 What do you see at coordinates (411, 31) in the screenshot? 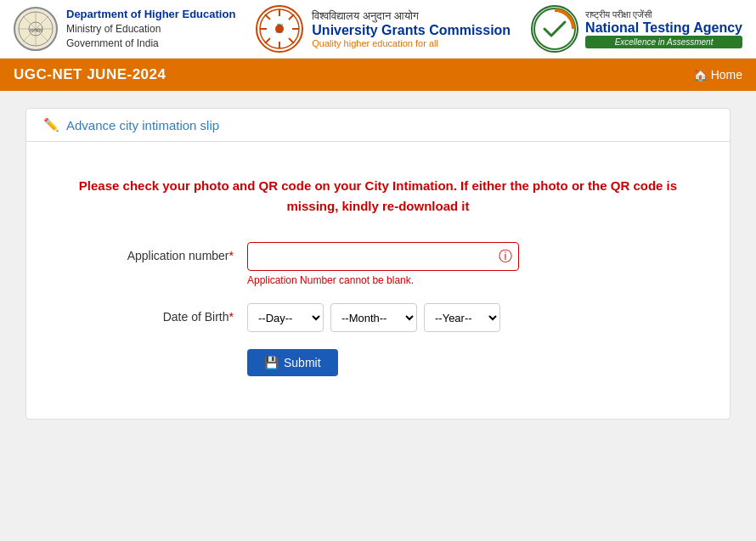
I see `ugc-main-text: University Grants Commission` at bounding box center [411, 31].